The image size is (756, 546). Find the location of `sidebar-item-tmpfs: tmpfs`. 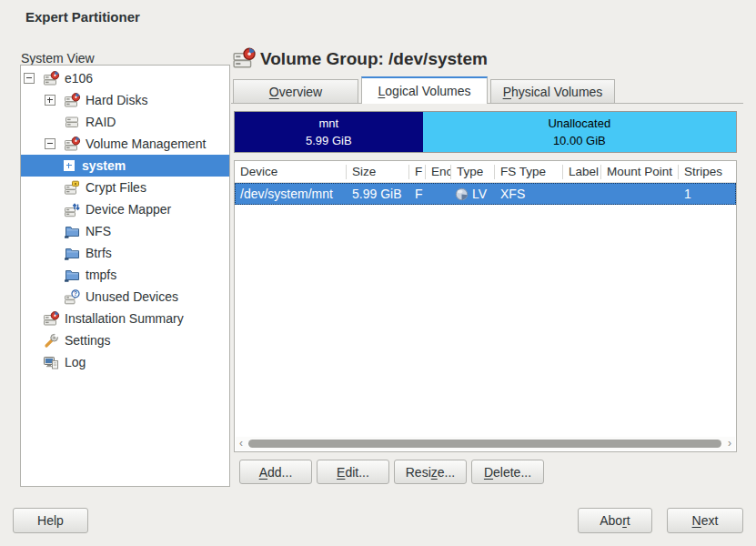

sidebar-item-tmpfs: tmpfs is located at coordinates (126, 275).